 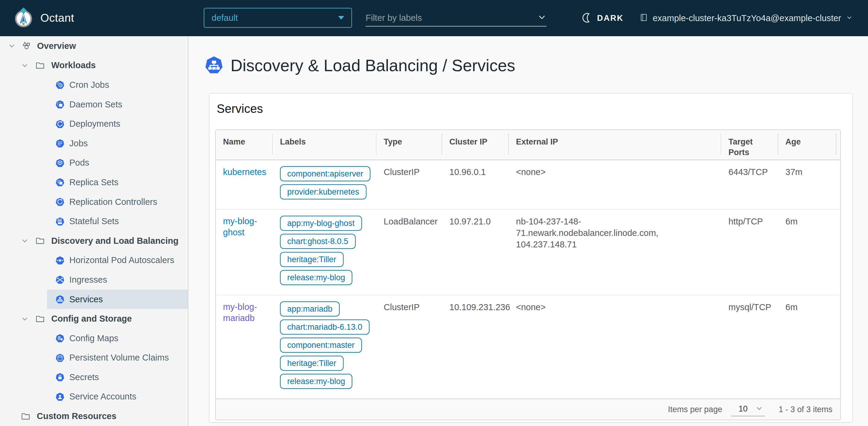 I want to click on theme-toggle-button: DARK, so click(x=602, y=18).